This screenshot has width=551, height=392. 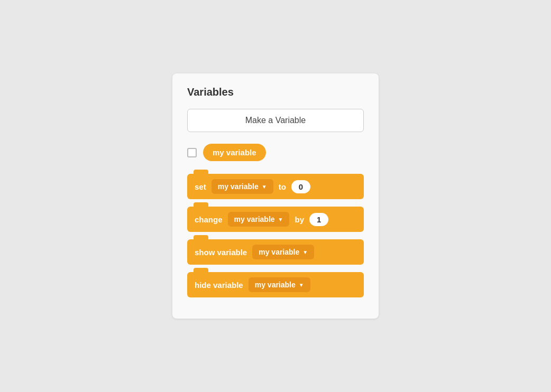 What do you see at coordinates (221, 253) in the screenshot?
I see `show-variable-label: show variable` at bounding box center [221, 253].